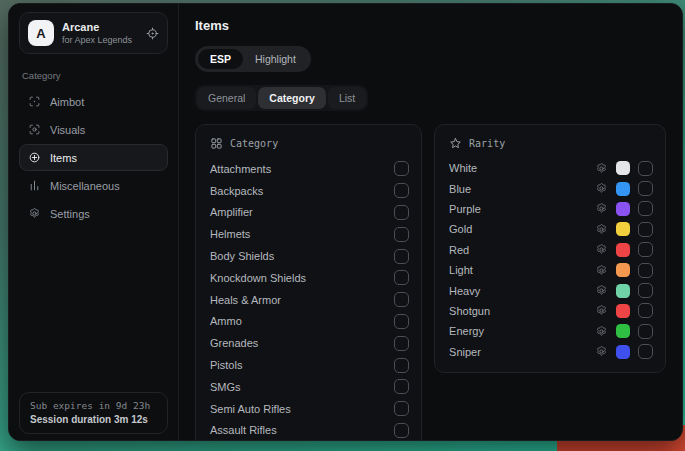 The width and height of the screenshot is (685, 451). I want to click on category-row-label: Ammo, so click(301, 321).